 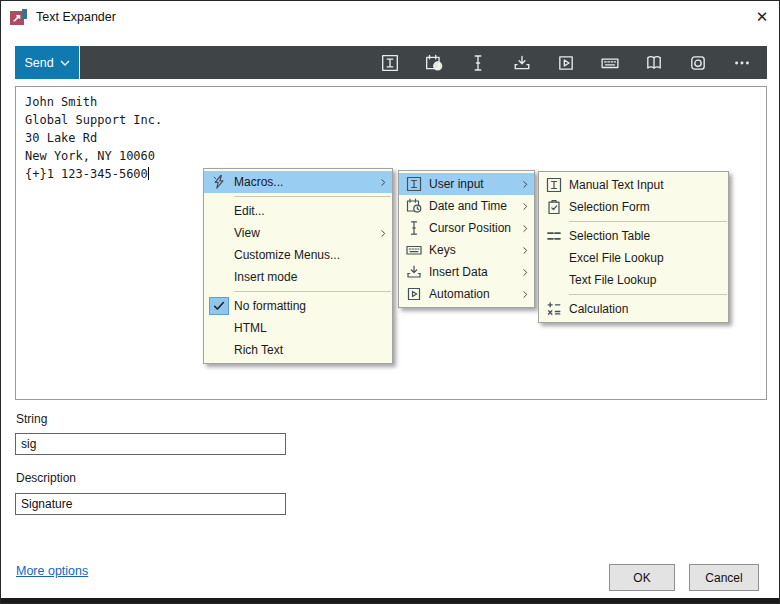 What do you see at coordinates (150, 444) in the screenshot?
I see `string-input` at bounding box center [150, 444].